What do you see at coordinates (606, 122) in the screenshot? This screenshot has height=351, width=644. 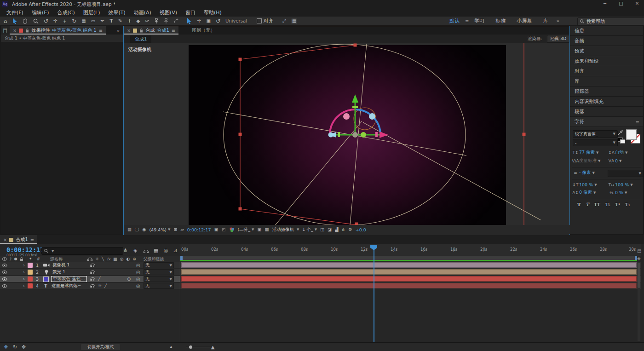 I see `panel-character: 字符 ≡` at bounding box center [606, 122].